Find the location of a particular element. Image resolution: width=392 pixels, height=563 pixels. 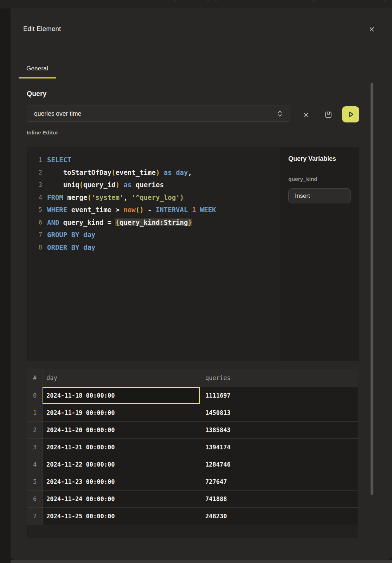

line-number: 6 is located at coordinates (34, 223).